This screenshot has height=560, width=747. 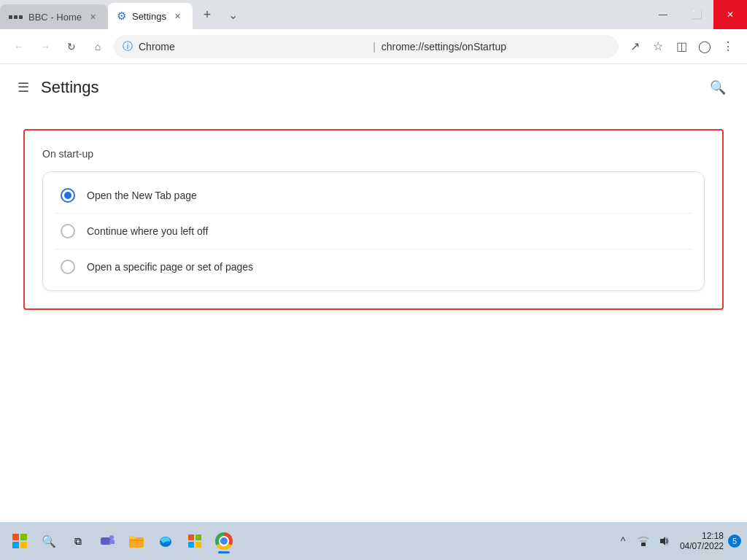 What do you see at coordinates (735, 541) in the screenshot?
I see `notification-badge: 5` at bounding box center [735, 541].